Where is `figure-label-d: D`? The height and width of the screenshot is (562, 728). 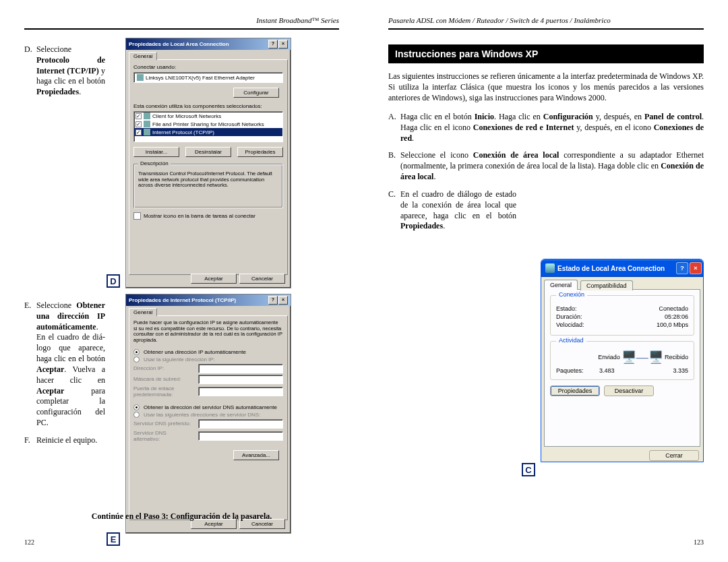 figure-label-d: D is located at coordinates (113, 281).